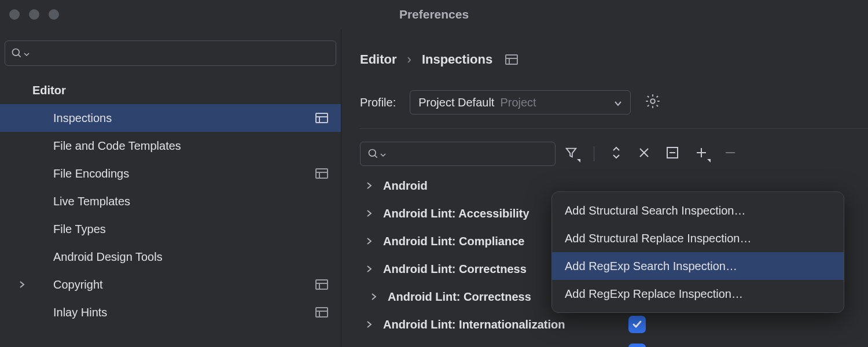 Image resolution: width=868 pixels, height=347 pixels. What do you see at coordinates (730, 154) in the screenshot?
I see `remove-icon` at bounding box center [730, 154].